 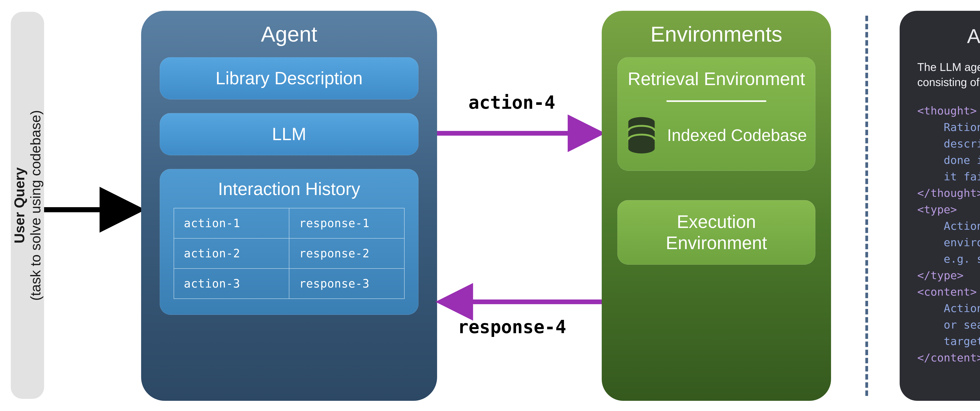 What do you see at coordinates (716, 232) in the screenshot?
I see `execution-environment-block: Execution Environment` at bounding box center [716, 232].